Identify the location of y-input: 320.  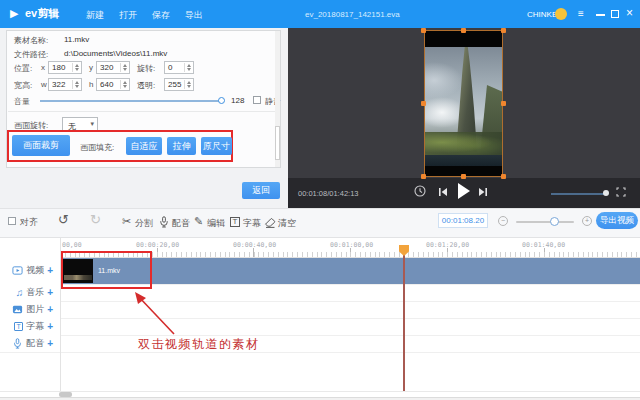
(113, 68).